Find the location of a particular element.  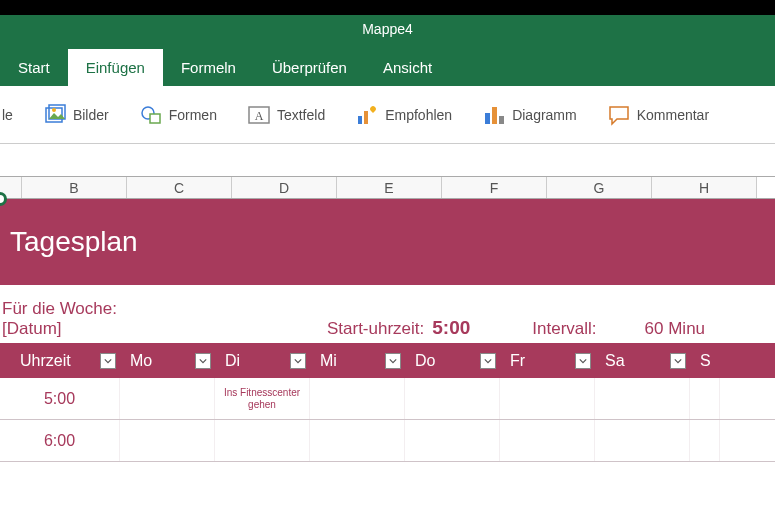

cell-time: 6:00 is located at coordinates (60, 440).